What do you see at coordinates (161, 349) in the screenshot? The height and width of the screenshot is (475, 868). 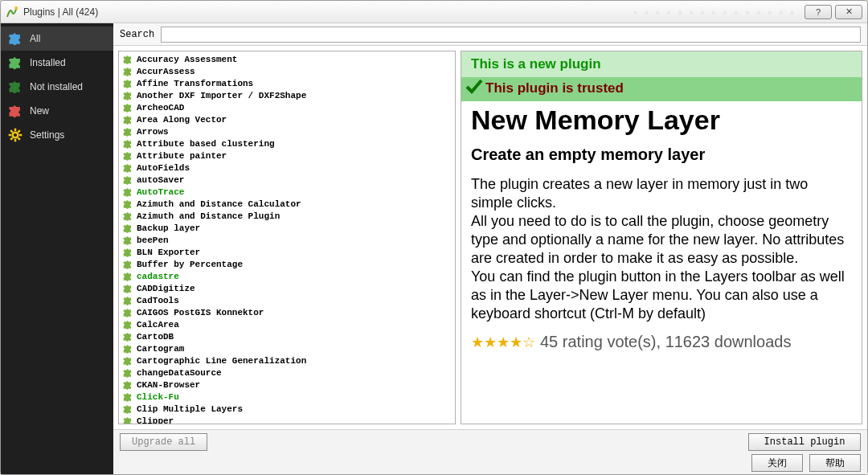 I see `plugin-name: Cartogram` at bounding box center [161, 349].